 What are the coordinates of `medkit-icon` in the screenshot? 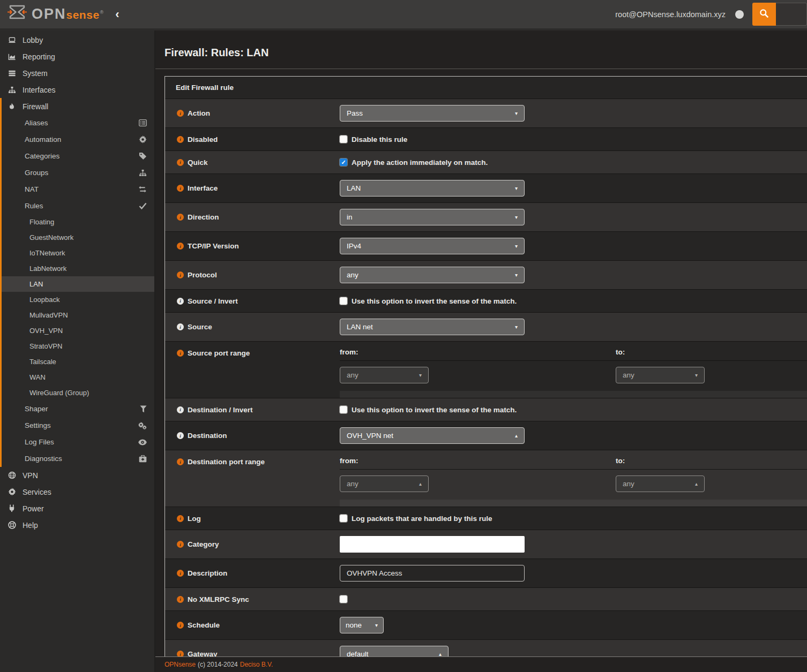 It's located at (143, 459).